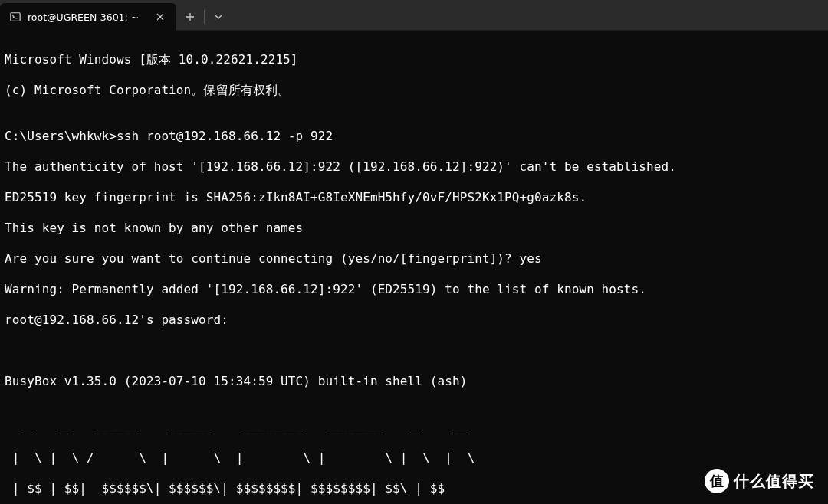  Describe the element at coordinates (83, 17) in the screenshot. I see `tab-title: root@UGREEN-3601: ~` at that location.